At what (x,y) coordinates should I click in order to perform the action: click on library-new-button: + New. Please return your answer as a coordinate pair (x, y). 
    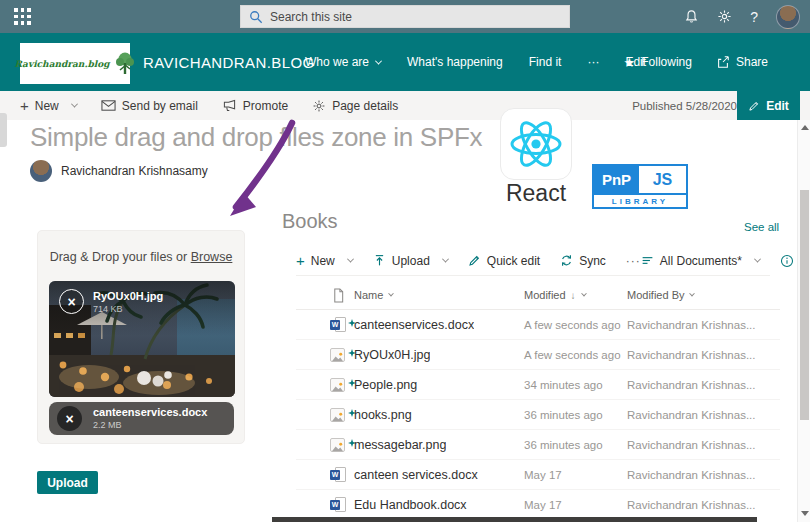
    Looking at the image, I should click on (324, 260).